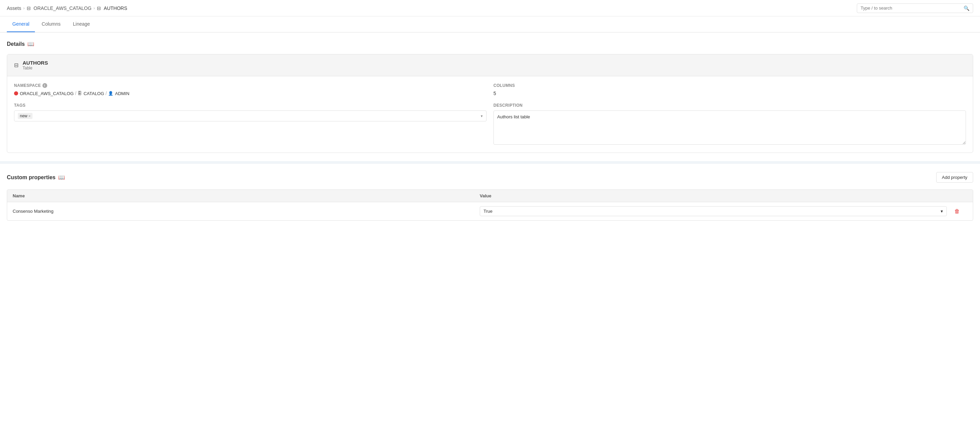 The image size is (980, 445). Describe the element at coordinates (490, 163) in the screenshot. I see `section-separator` at that location.